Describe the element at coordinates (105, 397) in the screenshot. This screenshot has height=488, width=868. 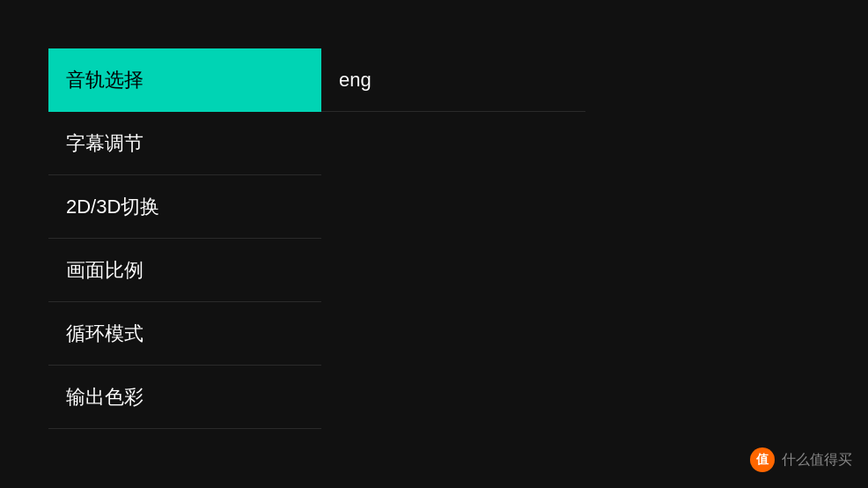
I see `menu-item-label-output-color: 输出色彩` at that location.